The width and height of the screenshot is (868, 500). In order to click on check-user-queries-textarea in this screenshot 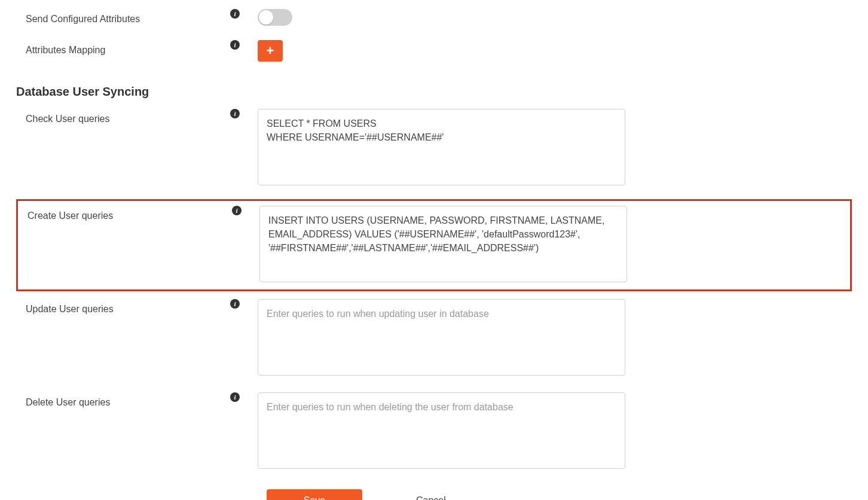, I will do `click(441, 147)`.